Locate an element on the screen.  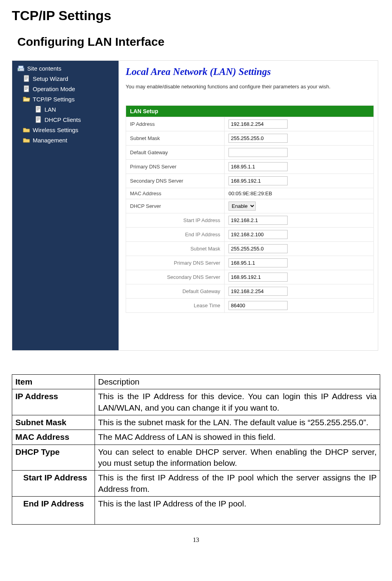
sidebar-item-label: Setup Wizard is located at coordinates (50, 79).